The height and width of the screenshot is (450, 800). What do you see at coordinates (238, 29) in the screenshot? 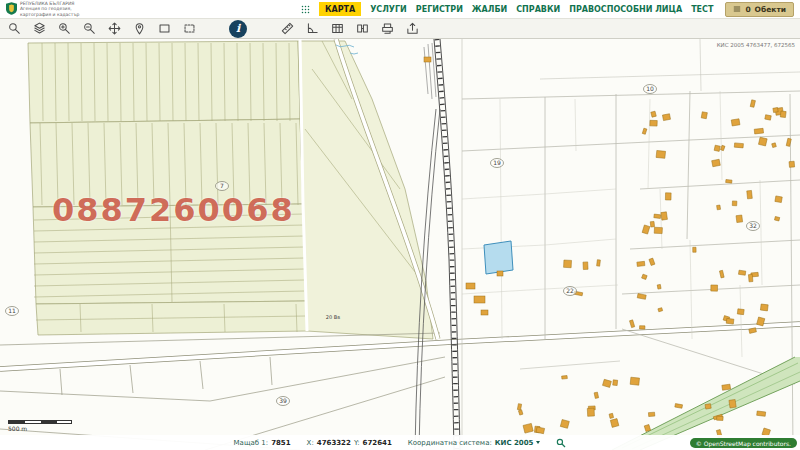
I see `info-tool: i` at bounding box center [238, 29].